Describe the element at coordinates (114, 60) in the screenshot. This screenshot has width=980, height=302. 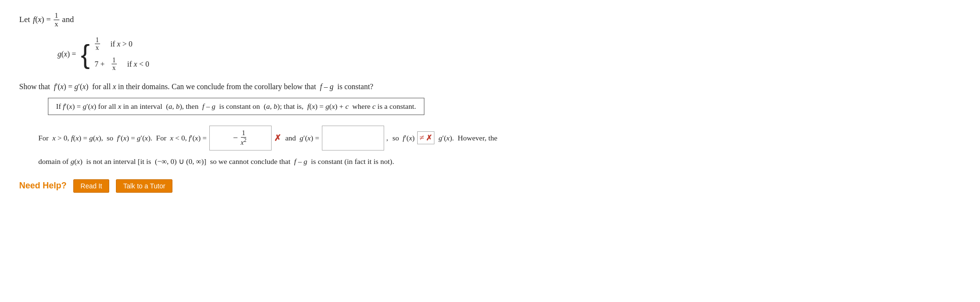
I see `case2-num: 1` at that location.